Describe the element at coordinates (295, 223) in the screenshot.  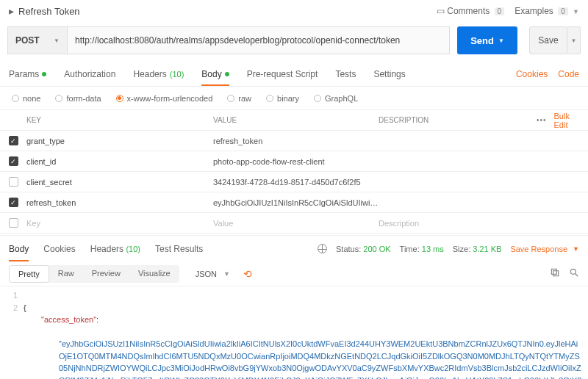
I see `value-input: Value` at that location.